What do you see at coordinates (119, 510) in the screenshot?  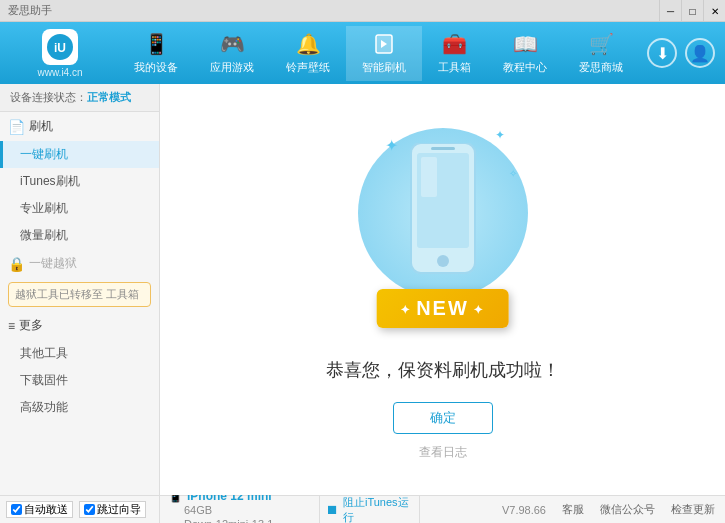 I see `skip-wizard-label: 跳过向导` at bounding box center [119, 510].